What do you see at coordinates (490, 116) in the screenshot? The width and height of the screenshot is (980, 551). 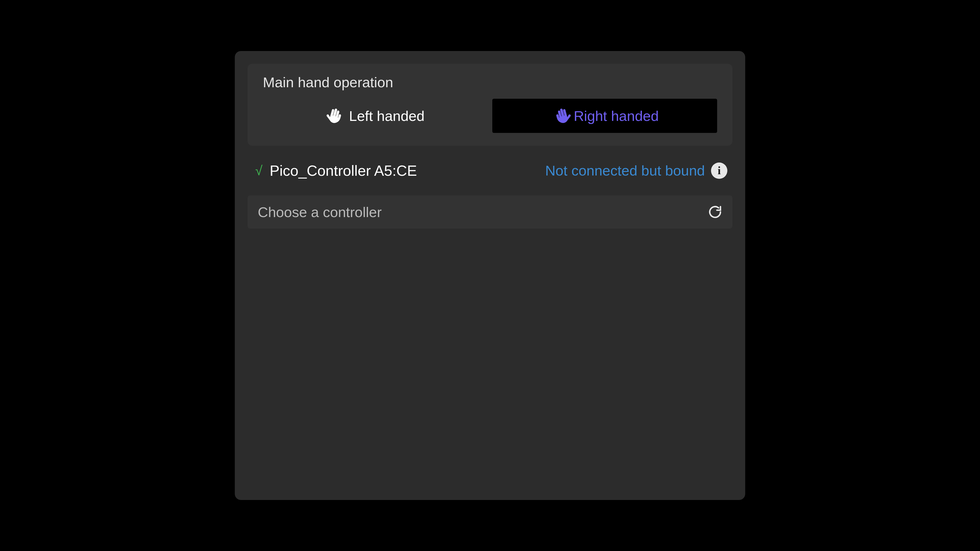 I see `hand-options-group: Left handed Right handed` at bounding box center [490, 116].